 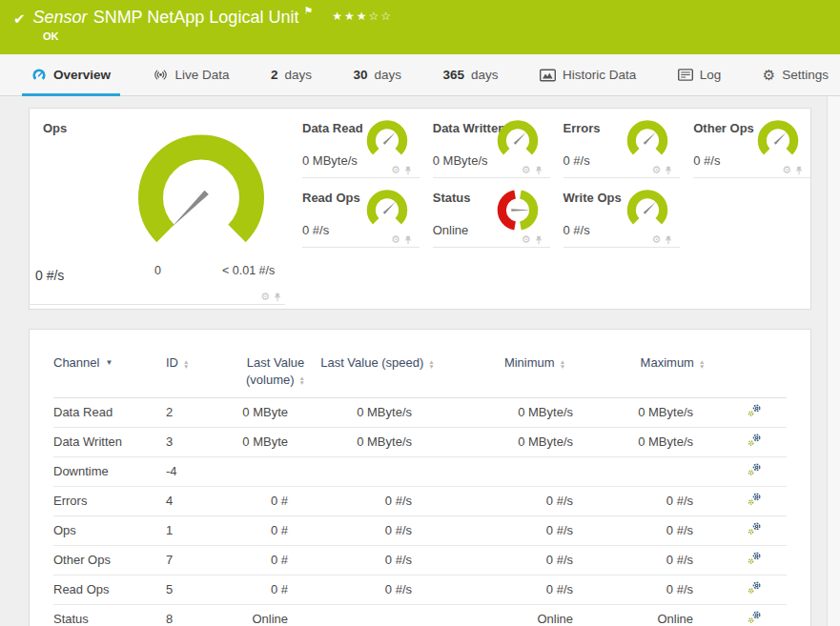 What do you see at coordinates (724, 128) in the screenshot?
I see `gauge-label: Other Ops` at bounding box center [724, 128].